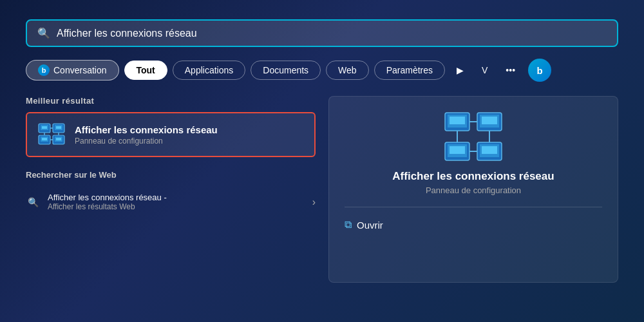 Image resolution: width=644 pixels, height=322 pixels. I want to click on best-result-card: Afficher les connexions réseau Panneau d…, so click(171, 135).